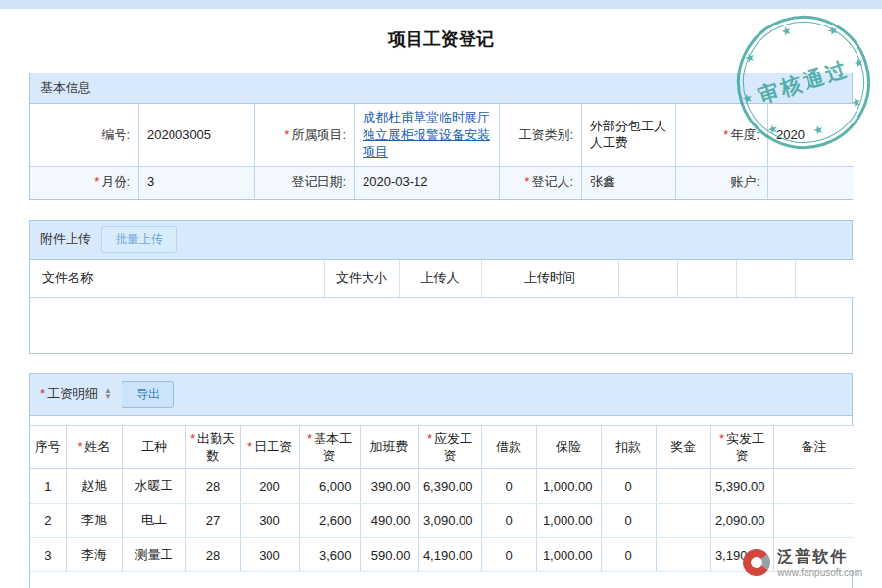 This screenshot has height=588, width=882. Describe the element at coordinates (329, 555) in the screenshot. I see `salary-cell: 3,600` at that location.